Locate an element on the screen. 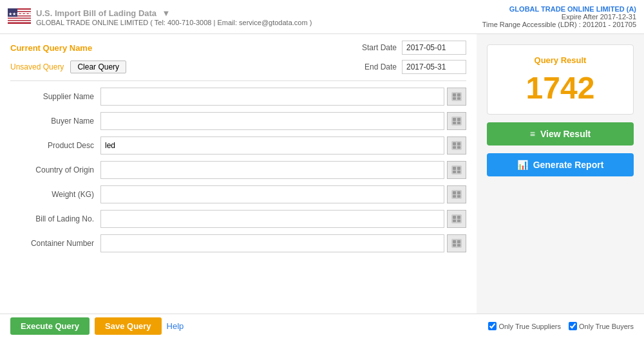  dropdown-arrow-icon: ▼ is located at coordinates (166, 13).